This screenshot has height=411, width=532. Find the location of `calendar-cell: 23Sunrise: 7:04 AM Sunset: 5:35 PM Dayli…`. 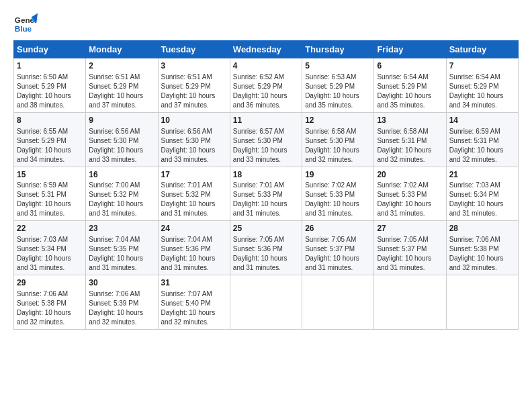

calendar-cell: 23Sunrise: 7:04 AM Sunset: 5:35 PM Dayli… is located at coordinates (122, 248).